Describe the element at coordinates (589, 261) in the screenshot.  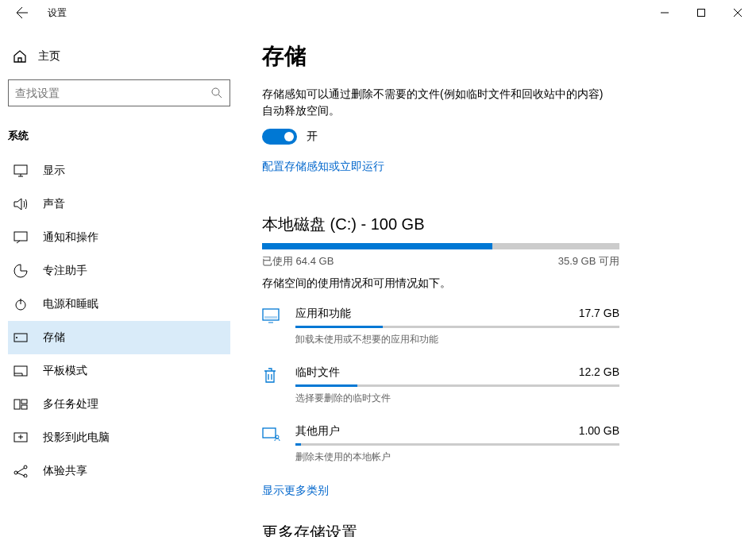
I see `free-label: 35.9 GB 可用` at that location.